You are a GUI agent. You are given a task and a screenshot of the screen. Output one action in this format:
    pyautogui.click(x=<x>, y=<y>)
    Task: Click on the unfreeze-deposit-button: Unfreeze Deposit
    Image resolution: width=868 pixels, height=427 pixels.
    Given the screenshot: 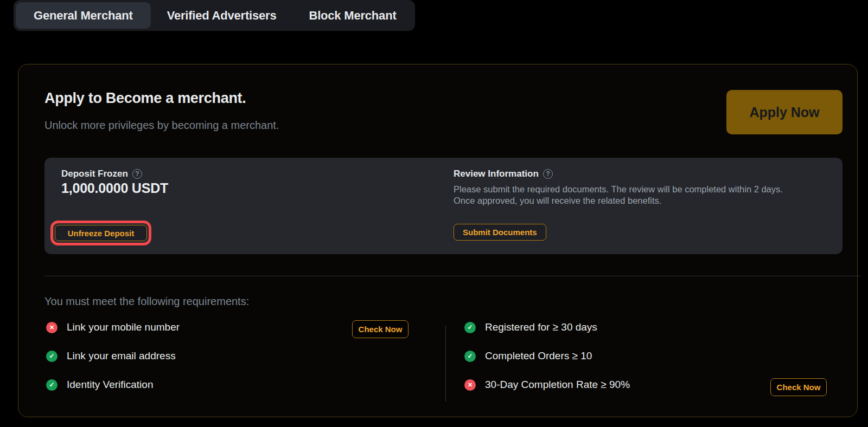 What is the action you would take?
    pyautogui.click(x=101, y=233)
    